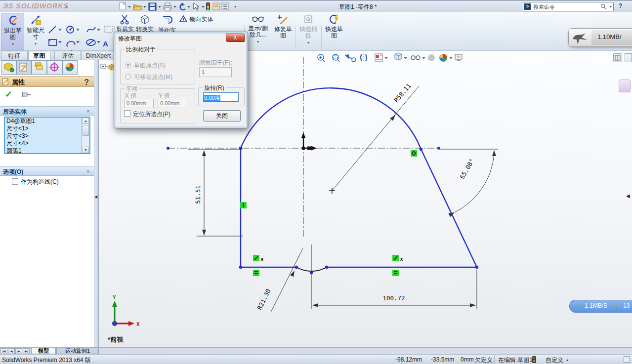 The width and height of the screenshot is (632, 364). I want to click on main-toolbar, so click(175, 6).